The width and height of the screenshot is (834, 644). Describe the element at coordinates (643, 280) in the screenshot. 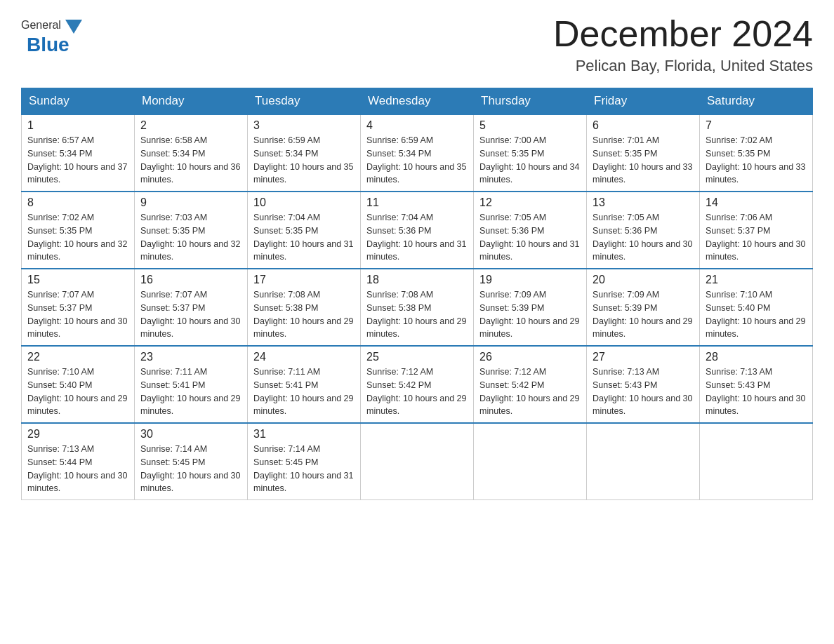

I see `day-number: 20` at that location.